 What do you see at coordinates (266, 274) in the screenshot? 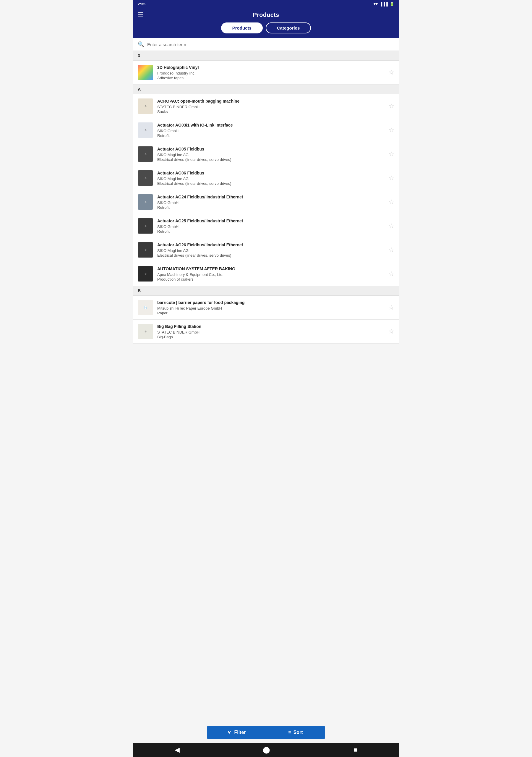
I see `list-item: ⚙ AUTOMATION SYSTEM AFTER BAKING Apex Ma…` at bounding box center [266, 274].